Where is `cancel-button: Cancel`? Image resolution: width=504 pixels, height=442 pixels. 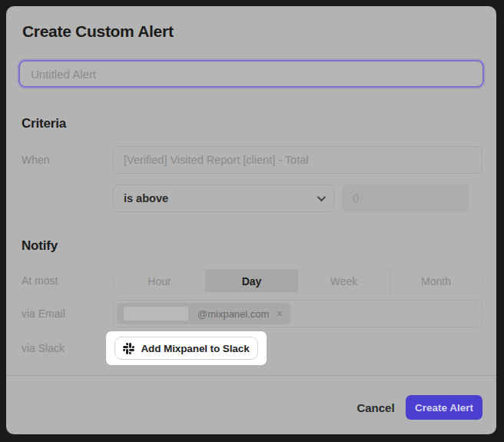 cancel-button: Cancel is located at coordinates (376, 407).